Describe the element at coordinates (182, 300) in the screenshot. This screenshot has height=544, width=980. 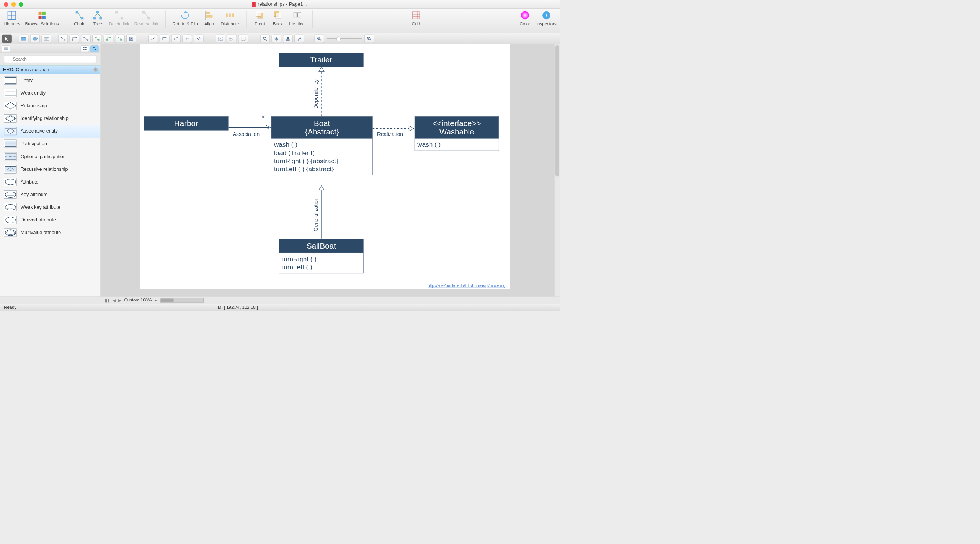
I see `horizontal-scrollbar` at that location.